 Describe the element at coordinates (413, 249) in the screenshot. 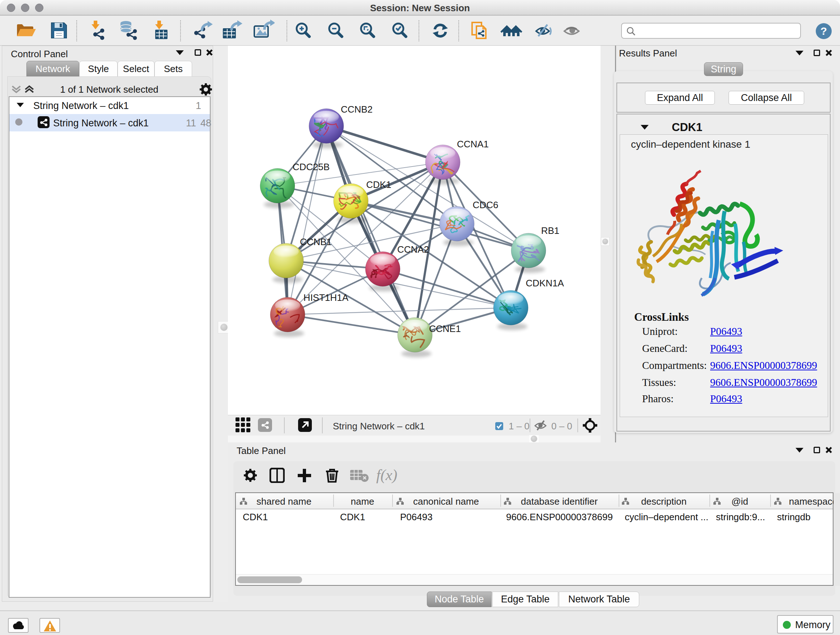

I see `svg-text: CCNA2` at that location.